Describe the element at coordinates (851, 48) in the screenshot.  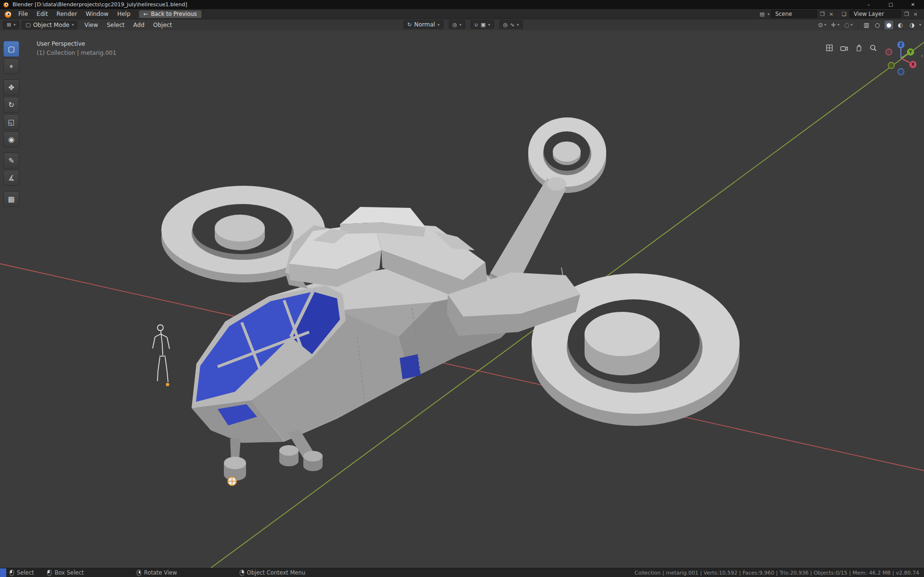
I see `viewport-nav-controls` at that location.